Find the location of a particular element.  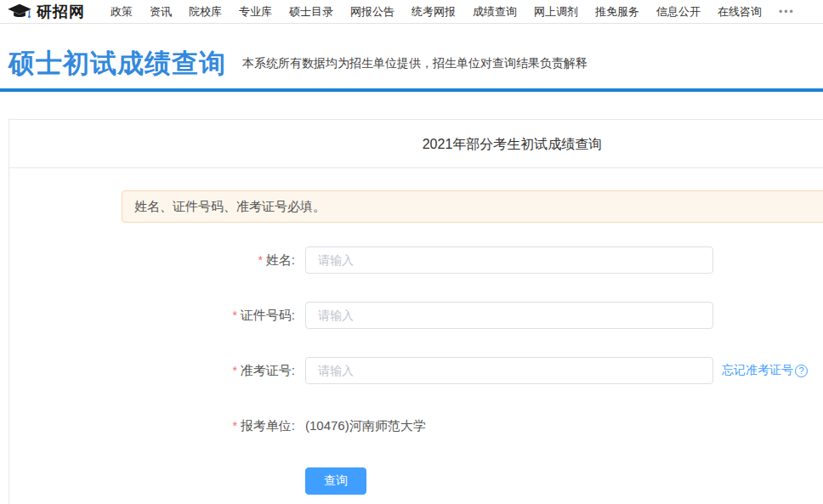

form-row-name: *姓名: is located at coordinates (417, 260).